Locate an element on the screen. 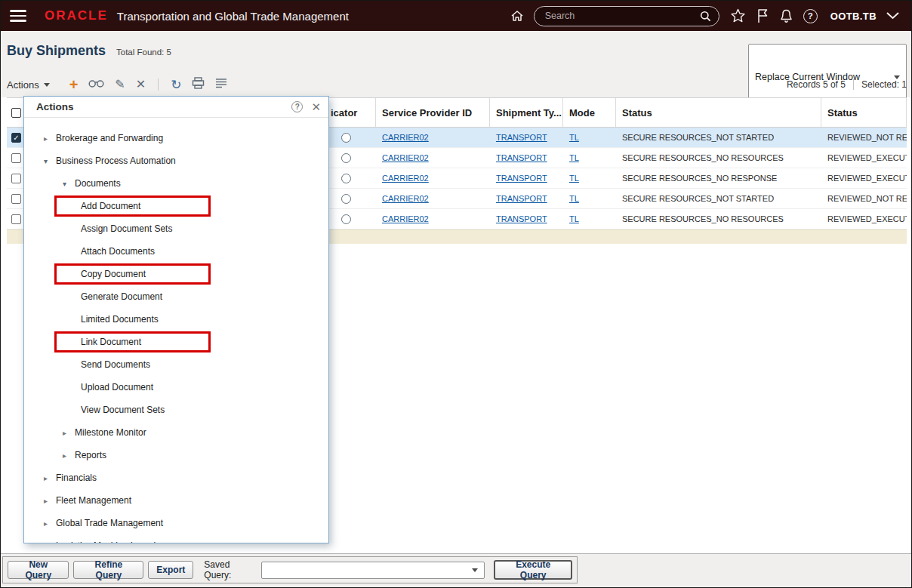 This screenshot has height=588, width=912. row-checkbox: ✓ is located at coordinates (17, 137).